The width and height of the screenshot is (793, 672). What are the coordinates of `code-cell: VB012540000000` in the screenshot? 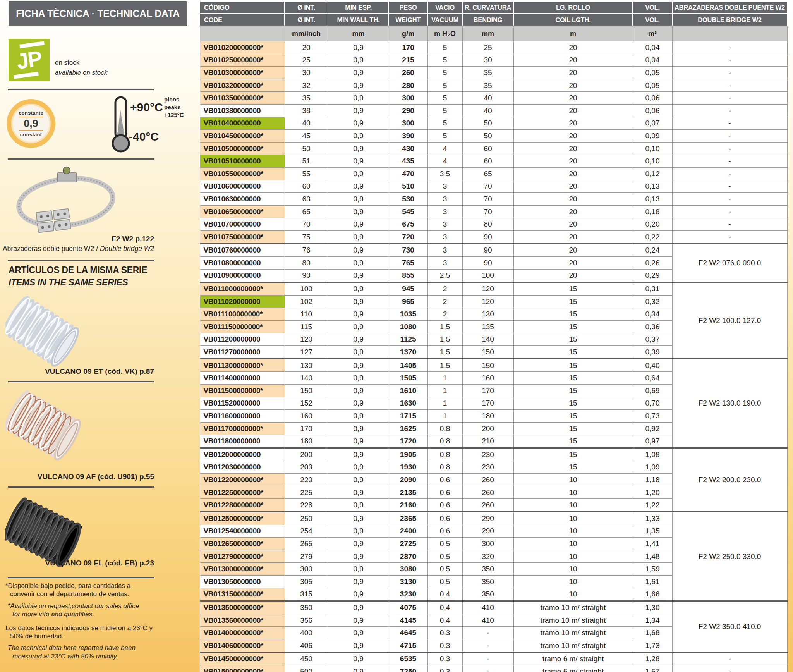 It's located at (242, 531).